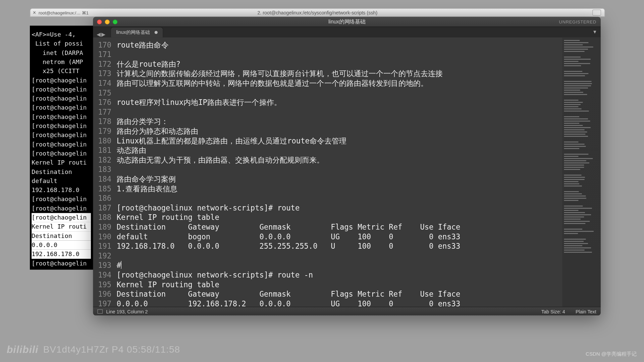  What do you see at coordinates (61, 71) in the screenshot?
I see `terminal-line: x25 (CCITT` at bounding box center [61, 71].